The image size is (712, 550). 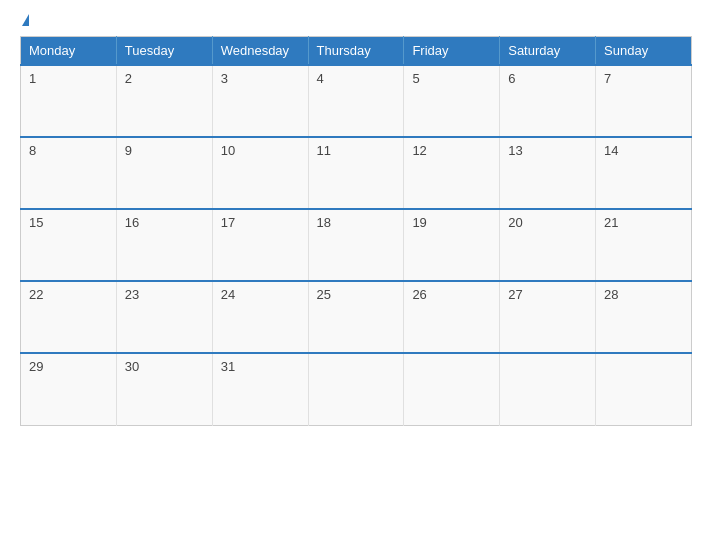 What do you see at coordinates (515, 222) in the screenshot?
I see `day-number: 20` at bounding box center [515, 222].